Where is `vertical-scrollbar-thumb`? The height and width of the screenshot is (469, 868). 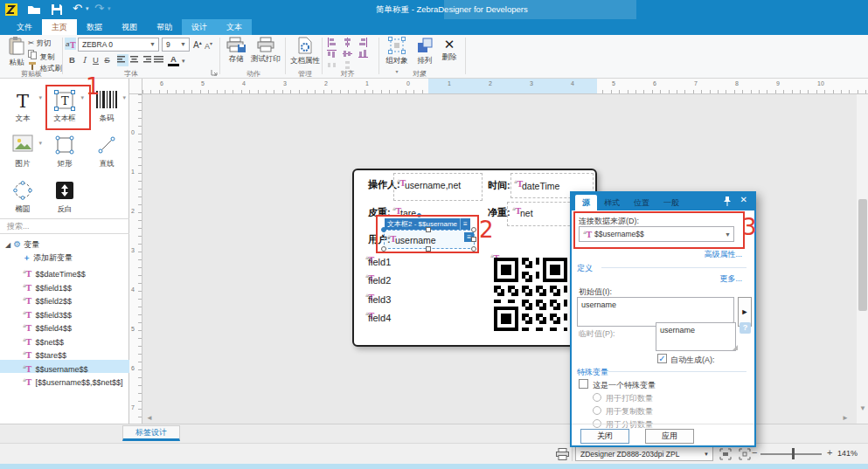 vertical-scrollbar-thumb is located at coordinates (863, 255).